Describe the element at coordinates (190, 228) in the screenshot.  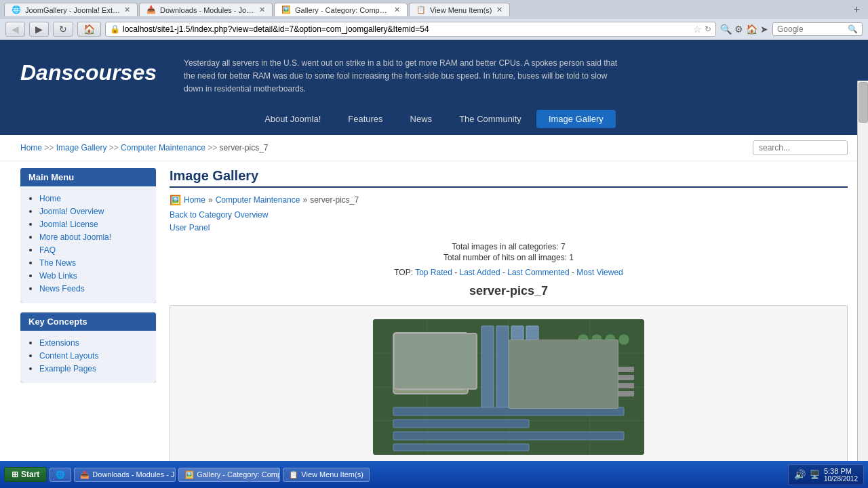
I see `user-panel-link: User Panel` at that location.